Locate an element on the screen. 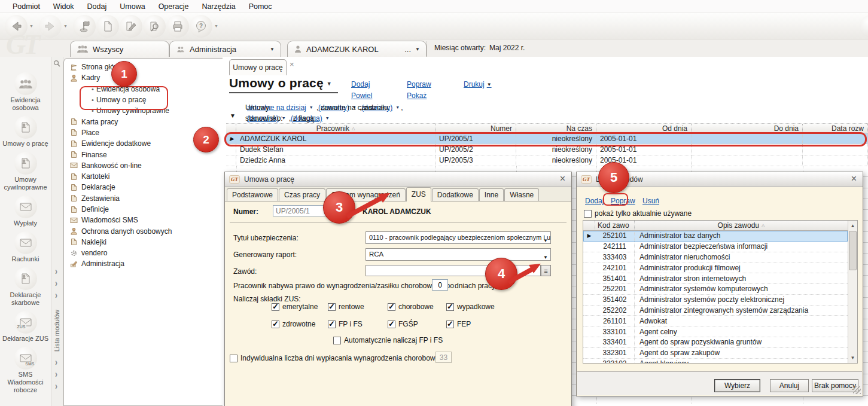 The image size is (868, 406). menu-item: Pomoc is located at coordinates (261, 7).